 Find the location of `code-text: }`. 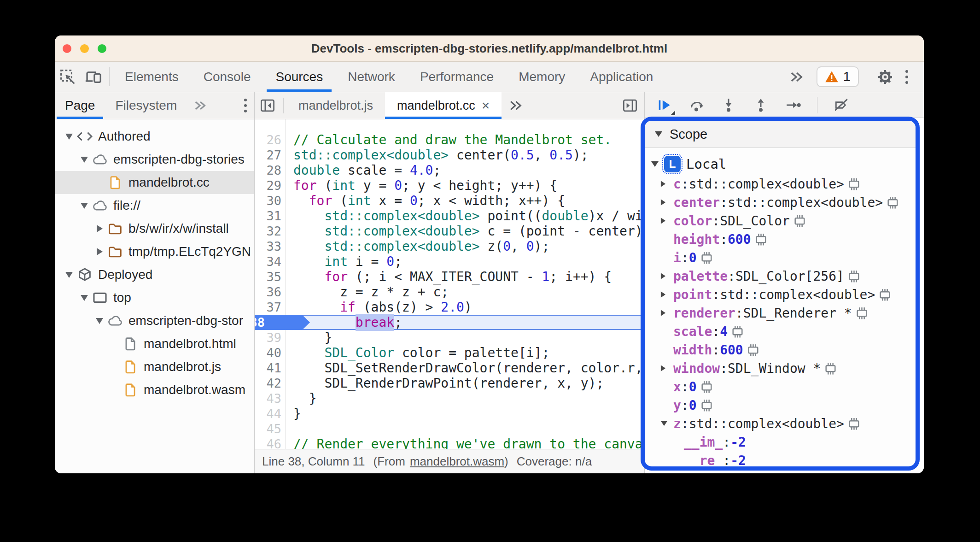

code-text: } is located at coordinates (299, 398).